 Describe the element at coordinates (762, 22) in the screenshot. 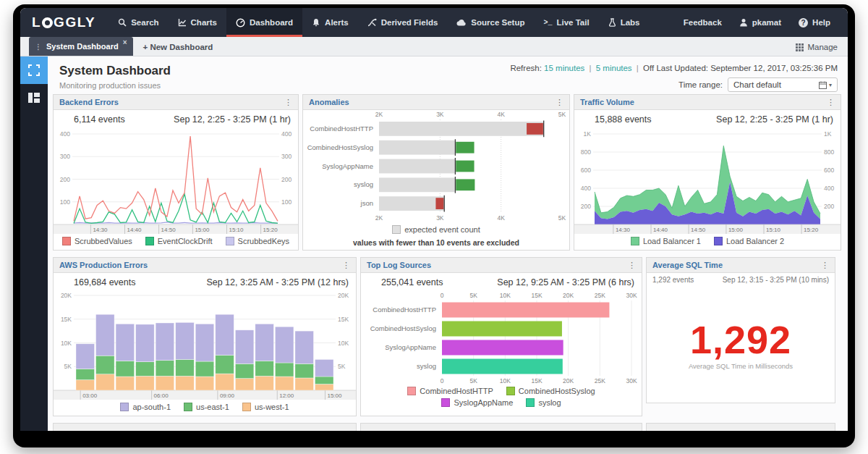

I see `nav-right-group: Feedback pkamat ? Help` at that location.